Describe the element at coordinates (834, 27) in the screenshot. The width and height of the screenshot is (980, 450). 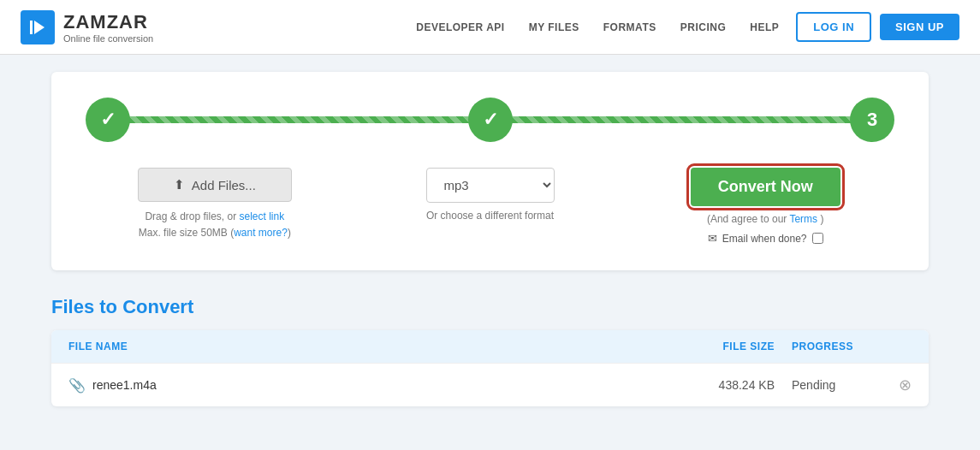
I see `login-button: LOG IN` at that location.